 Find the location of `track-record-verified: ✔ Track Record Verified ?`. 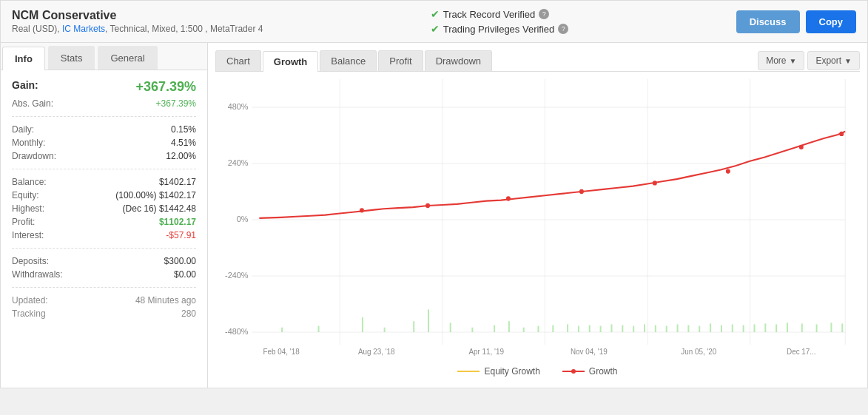

track-record-verified: ✔ Track Record Verified ? is located at coordinates (500, 14).